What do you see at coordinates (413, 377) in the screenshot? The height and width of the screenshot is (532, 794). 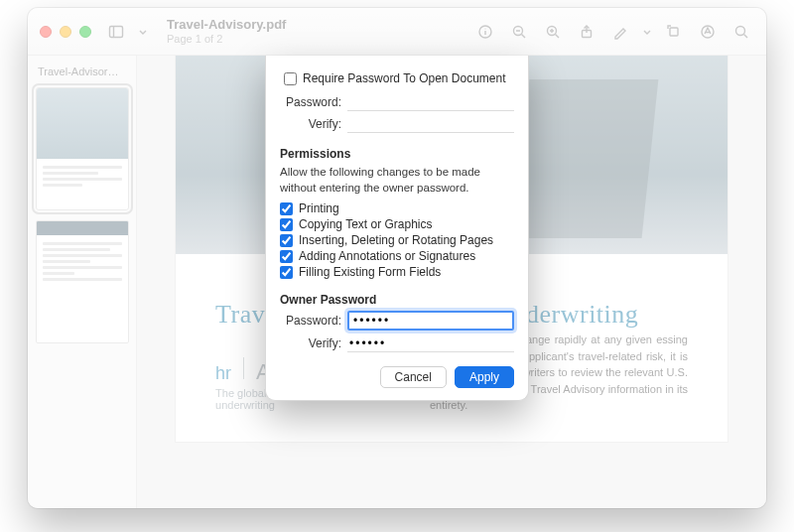 I see `cancel-button: Cancel` at bounding box center [413, 377].